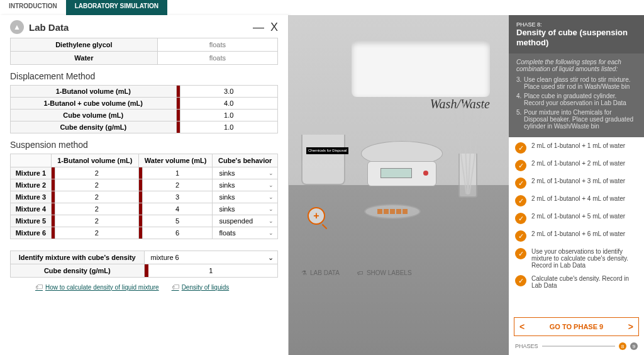 This screenshot has width=644, height=355. What do you see at coordinates (17, 27) in the screenshot?
I see `flask-icon: ▲` at bounding box center [17, 27].